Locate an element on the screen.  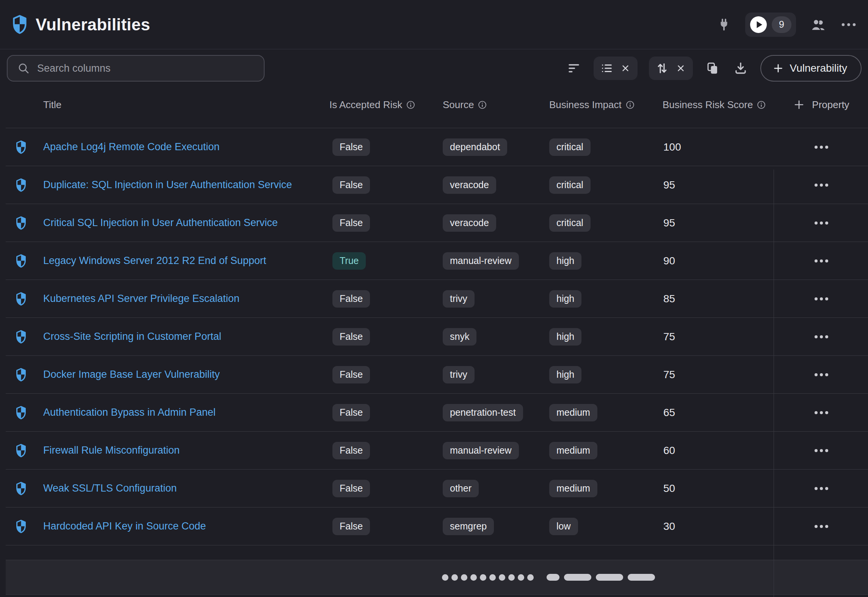
table-footer is located at coordinates (437, 577).